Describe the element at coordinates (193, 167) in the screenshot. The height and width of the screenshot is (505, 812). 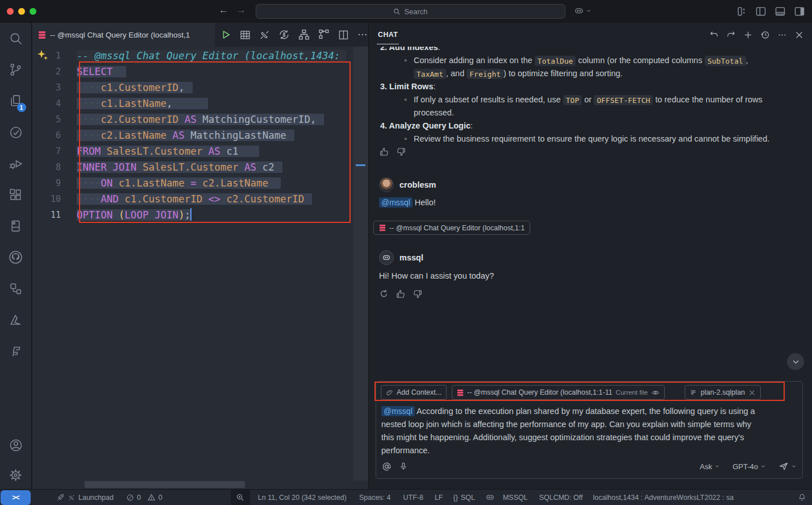
I see `code-line-8: 8INNER JOIN SalesLT.Customer AS c2` at that location.